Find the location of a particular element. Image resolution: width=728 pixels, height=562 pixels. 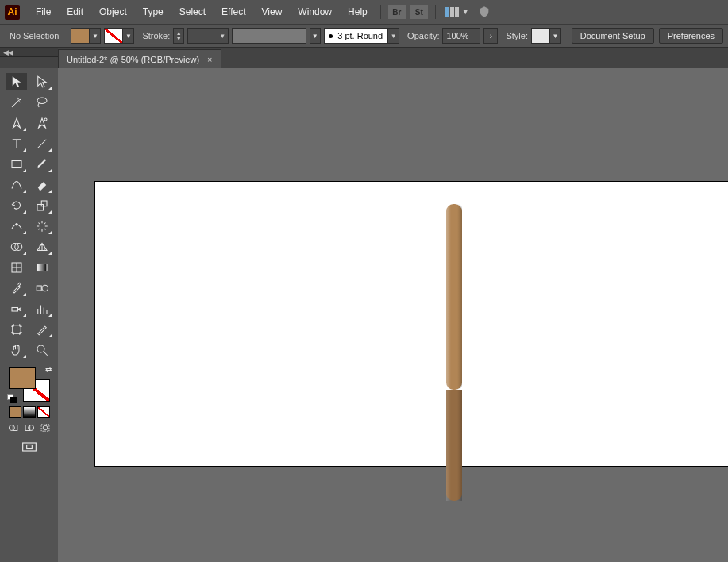

eyedropper-tool is located at coordinates (17, 288).